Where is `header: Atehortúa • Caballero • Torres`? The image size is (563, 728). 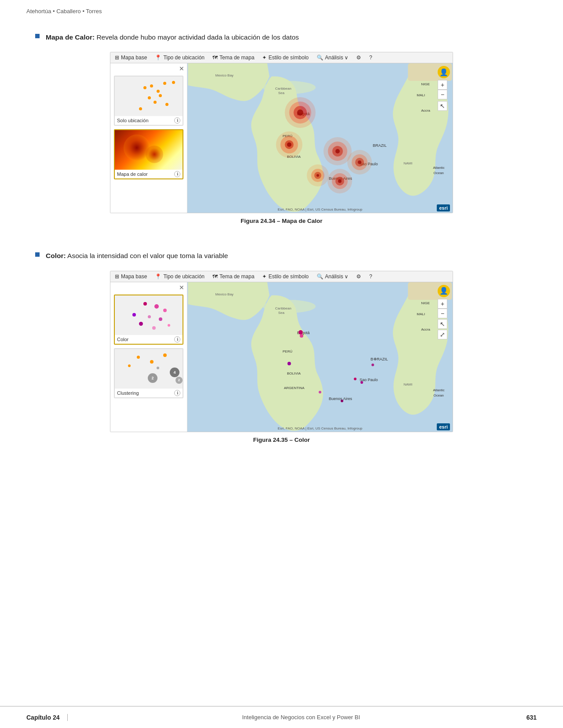
header: Atehortúa • Caballero • Torres is located at coordinates (282, 10).